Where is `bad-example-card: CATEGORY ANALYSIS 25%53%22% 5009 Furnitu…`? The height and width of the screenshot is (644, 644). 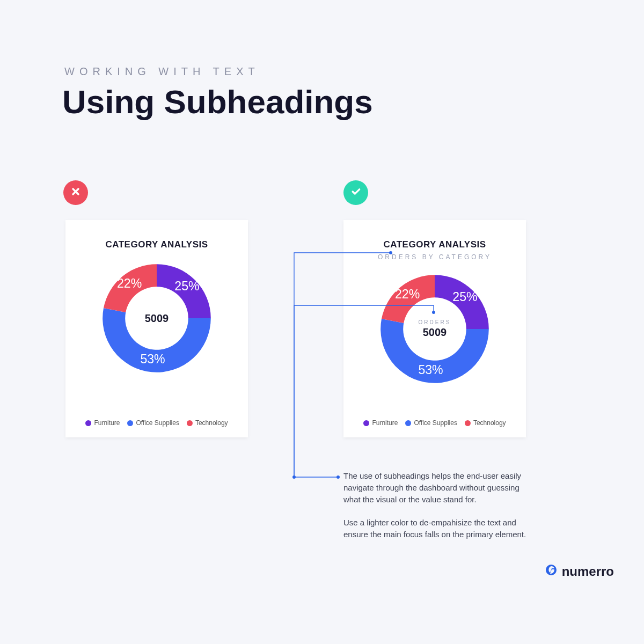 bad-example-card: CATEGORY ANALYSIS 25%53%22% 5009 Furnitu… is located at coordinates (157, 328).